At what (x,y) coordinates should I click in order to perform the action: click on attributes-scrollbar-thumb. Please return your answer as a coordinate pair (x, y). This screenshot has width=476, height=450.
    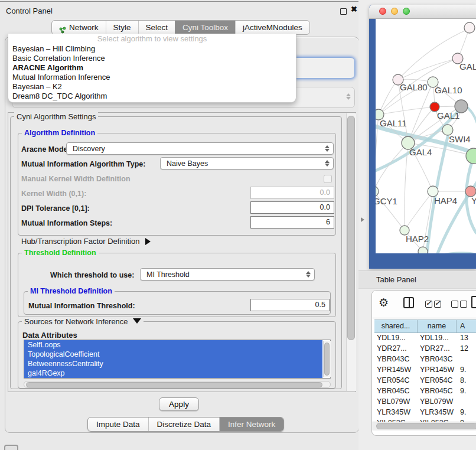
    Looking at the image, I should click on (327, 359).